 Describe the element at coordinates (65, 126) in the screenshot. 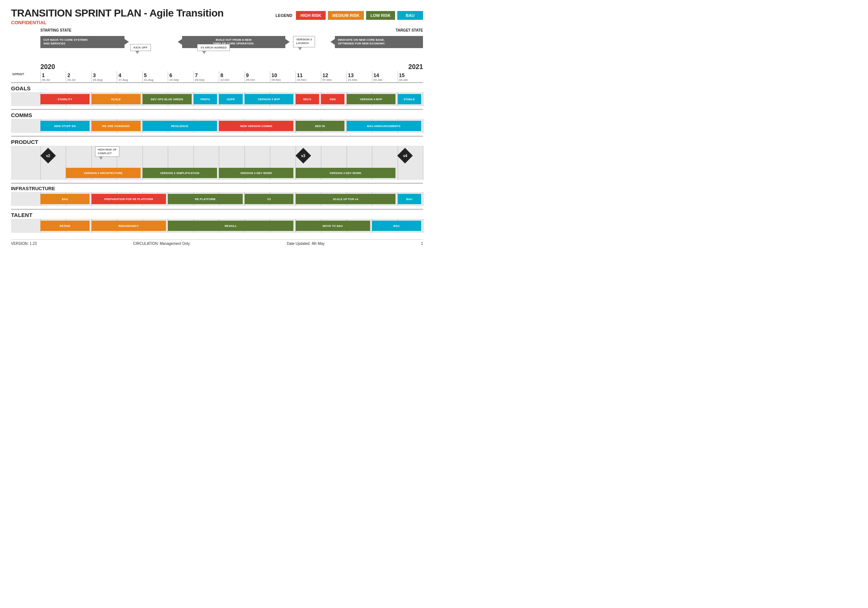

I see `bar-new-stuff-en: NEW STUFF EN` at that location.